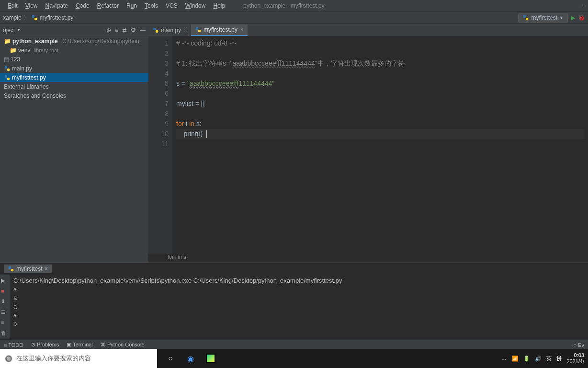 The image size is (588, 368). I want to click on menu-help: Help, so click(219, 6).